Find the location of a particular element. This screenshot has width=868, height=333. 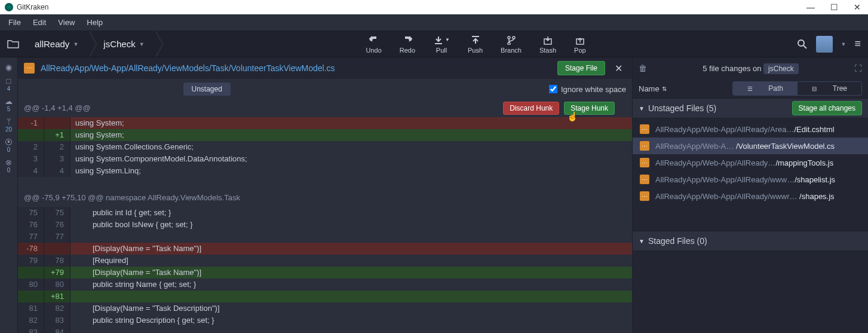

menu-help: Help is located at coordinates (94, 23).